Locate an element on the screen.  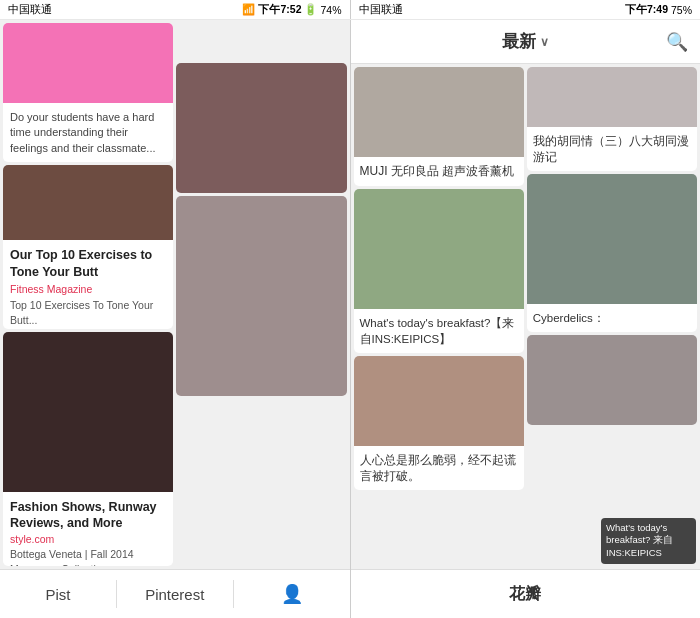
right-status-bar: 中国联通 下午7:49 75% is located at coordinates (526, 10).